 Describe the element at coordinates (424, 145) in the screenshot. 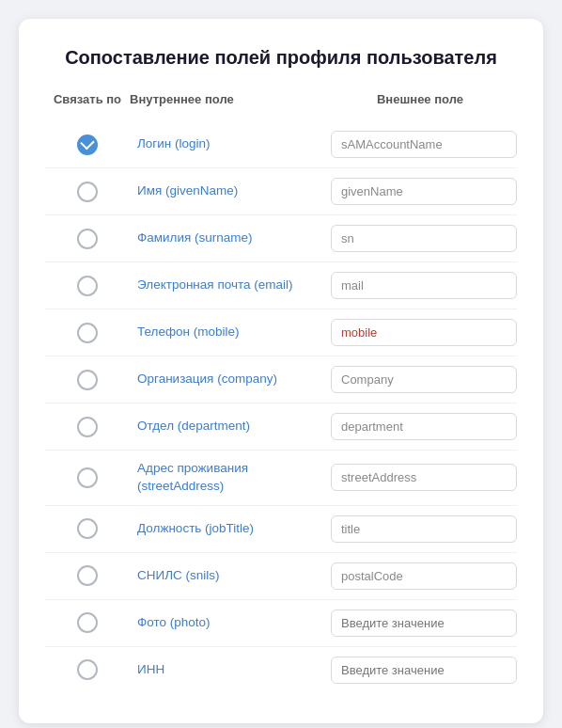

I see `input-cell-login` at that location.